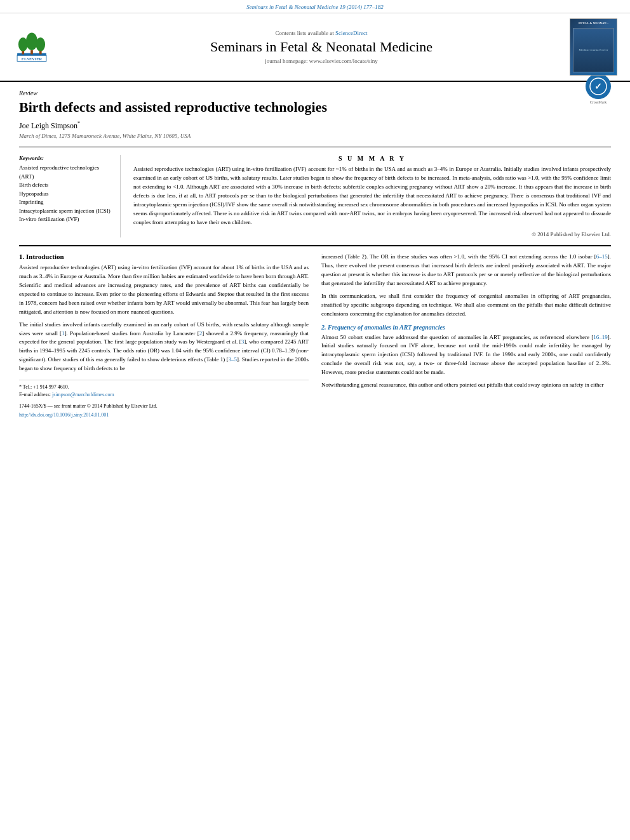 This screenshot has height=840, width=630. I want to click on elsevier-logo-section: ELSEVIER, so click(48, 47).